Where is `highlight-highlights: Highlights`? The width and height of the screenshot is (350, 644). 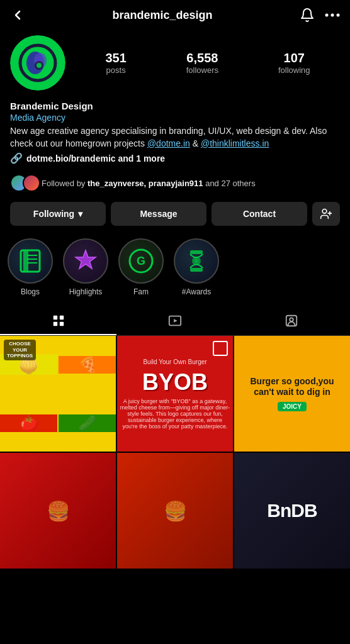 highlight-highlights: Highlights is located at coordinates (86, 267).